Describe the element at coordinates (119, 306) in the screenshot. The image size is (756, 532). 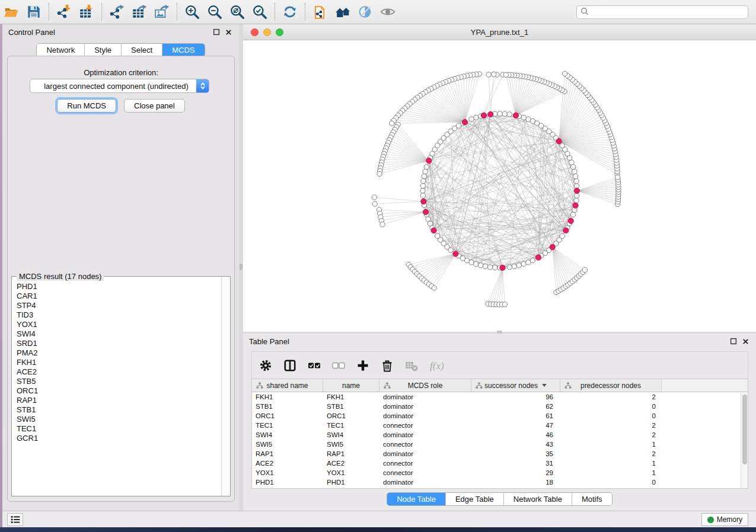
I see `mcds-result-item: STP4` at that location.